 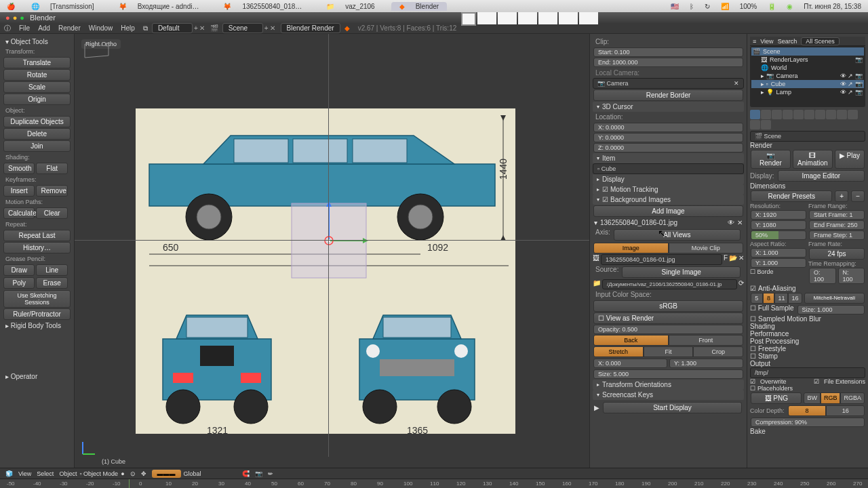 I want to click on image-tab: Image, so click(x=631, y=248).